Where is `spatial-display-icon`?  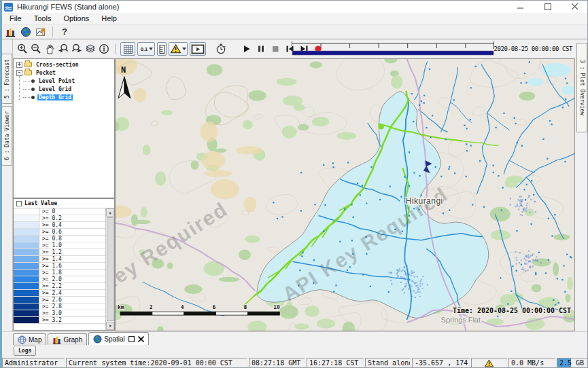
spatial-display-icon is located at coordinates (41, 31).